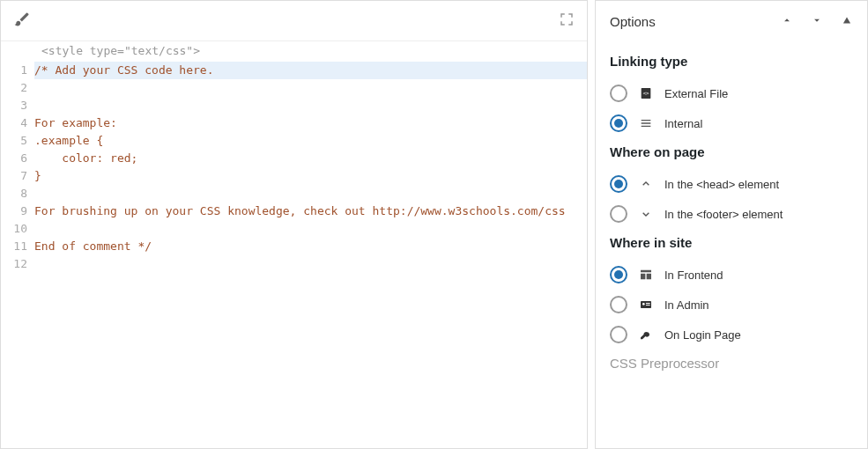 Image resolution: width=868 pixels, height=449 pixels. Describe the element at coordinates (847, 21) in the screenshot. I see `triangle-up-icon` at that location.